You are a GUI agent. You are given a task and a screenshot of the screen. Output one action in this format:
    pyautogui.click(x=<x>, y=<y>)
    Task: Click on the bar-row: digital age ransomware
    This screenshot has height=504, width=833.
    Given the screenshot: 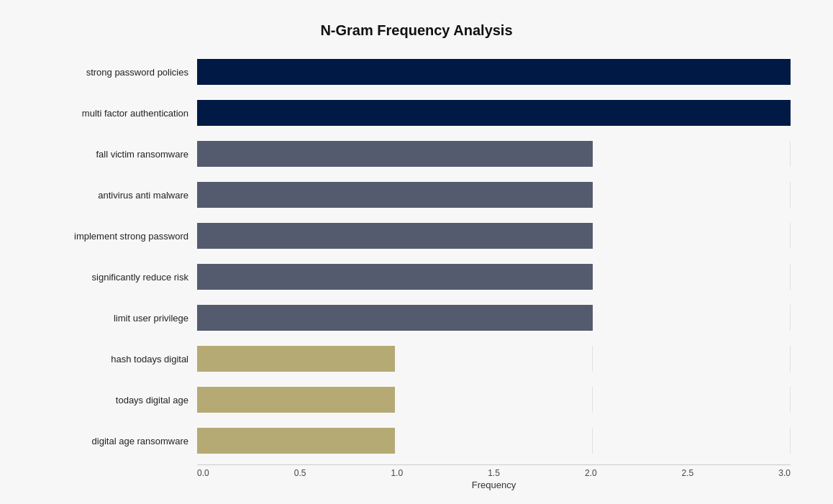 What is the action you would take?
    pyautogui.click(x=416, y=441)
    